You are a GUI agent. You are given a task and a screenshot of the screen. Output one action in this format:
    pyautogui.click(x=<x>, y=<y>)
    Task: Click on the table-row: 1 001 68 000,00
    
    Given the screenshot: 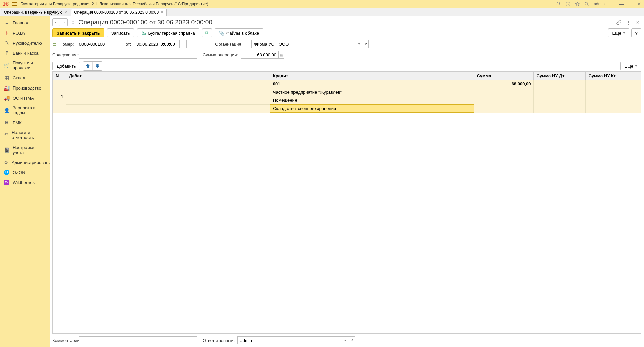 What is the action you would take?
    pyautogui.click(x=347, y=84)
    